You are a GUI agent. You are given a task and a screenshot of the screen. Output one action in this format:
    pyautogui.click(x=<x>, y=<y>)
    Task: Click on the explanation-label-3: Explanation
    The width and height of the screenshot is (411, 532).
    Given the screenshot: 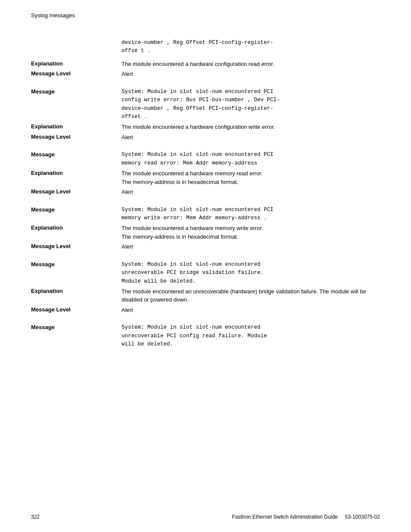 What is the action you would take?
    pyautogui.click(x=76, y=173)
    